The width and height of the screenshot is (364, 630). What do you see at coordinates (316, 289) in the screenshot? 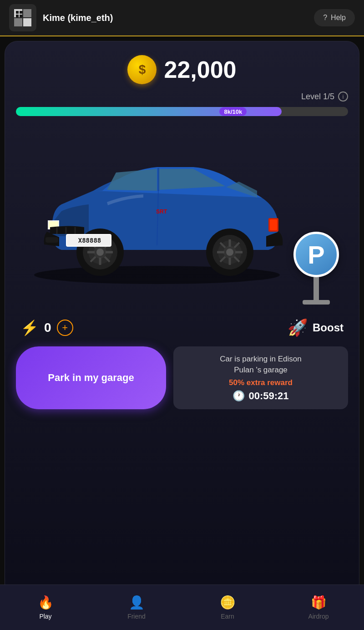
I see `parking-pole` at bounding box center [316, 289].